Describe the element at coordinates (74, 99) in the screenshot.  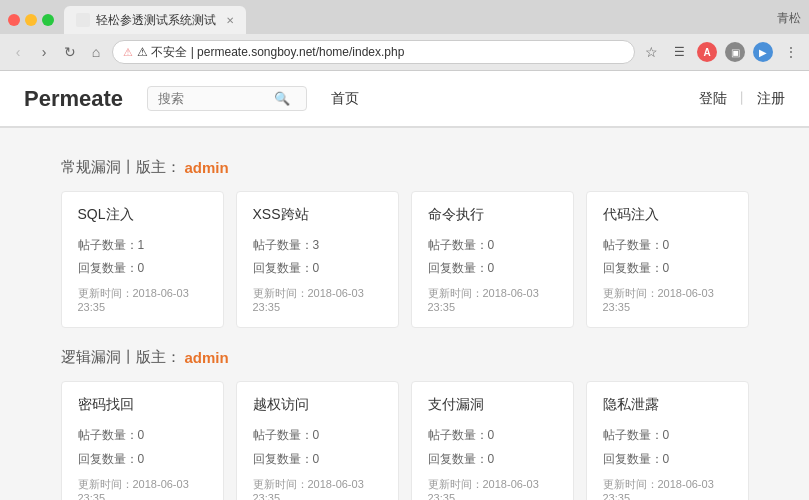
I see `app-logo: Permeate` at that location.